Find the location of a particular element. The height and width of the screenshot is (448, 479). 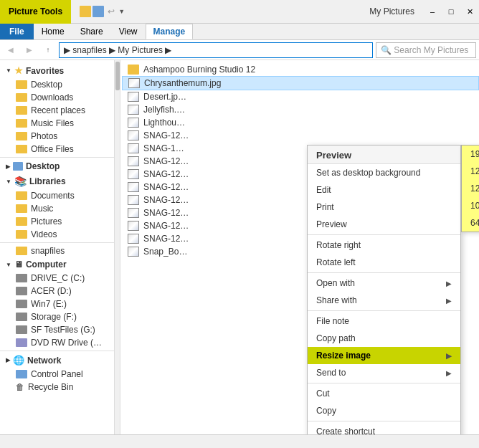

address-path: ▶ snapfiles ▶ My Pictures ▶ is located at coordinates (216, 50).